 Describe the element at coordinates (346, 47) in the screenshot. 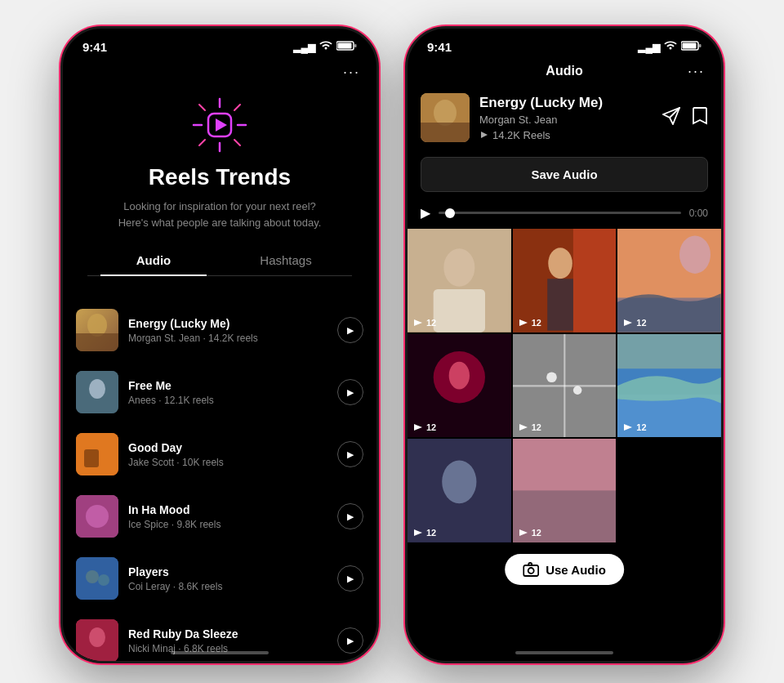

I see `battery-icon` at that location.